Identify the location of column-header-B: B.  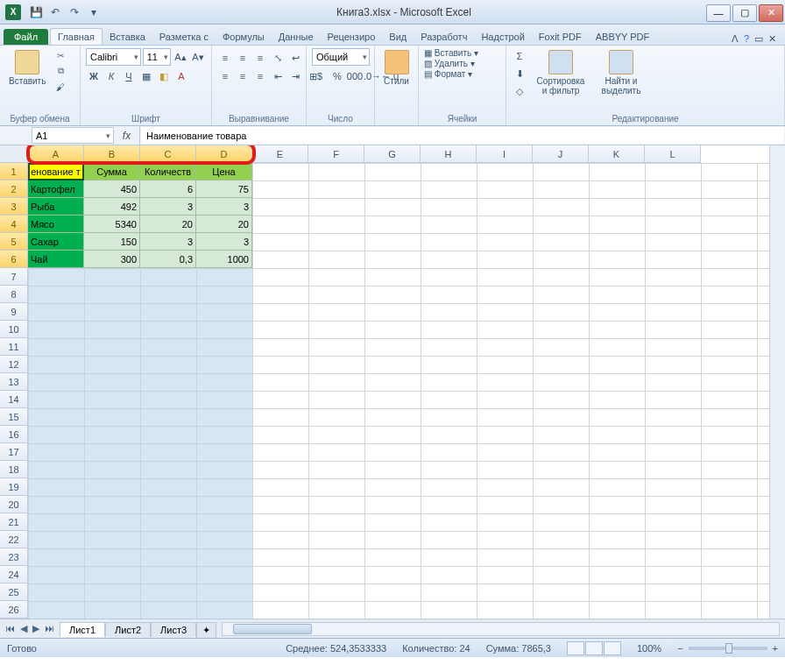
(112, 154).